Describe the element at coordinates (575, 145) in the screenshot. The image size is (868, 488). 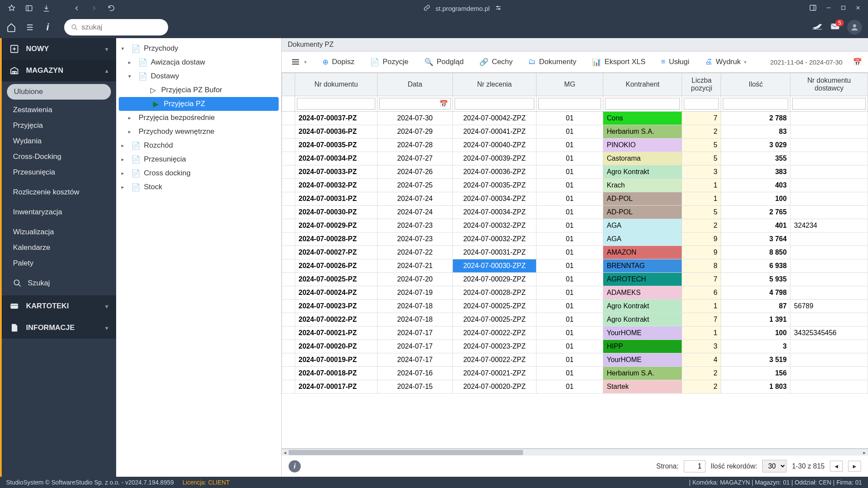
I see `table-row: 2024-07-00035-PZ2024-07-282024-07-00040-…` at that location.